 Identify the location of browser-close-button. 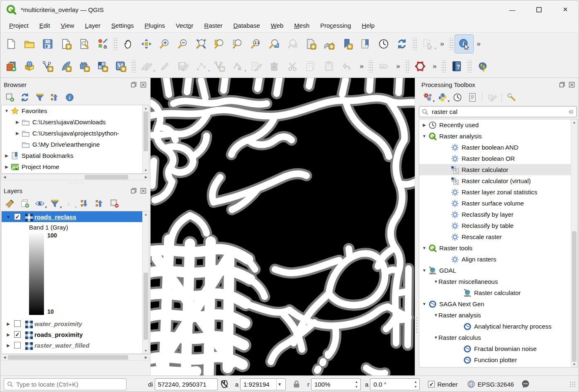
(144, 85).